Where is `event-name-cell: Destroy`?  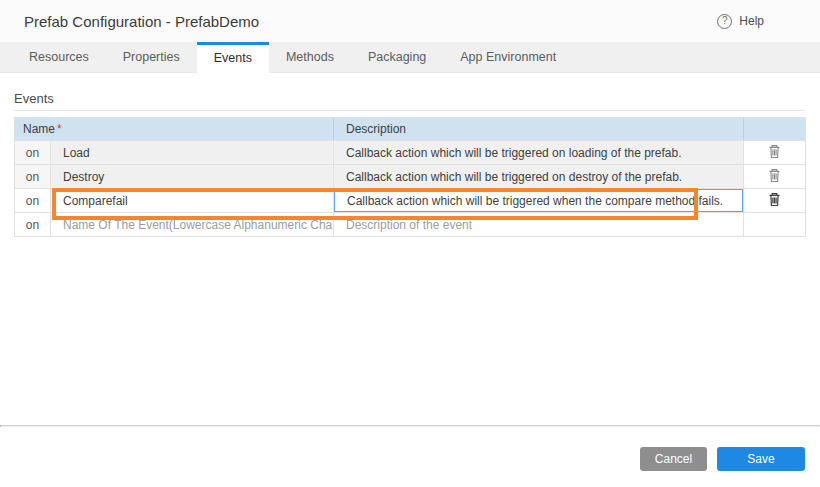 event-name-cell: Destroy is located at coordinates (192, 176).